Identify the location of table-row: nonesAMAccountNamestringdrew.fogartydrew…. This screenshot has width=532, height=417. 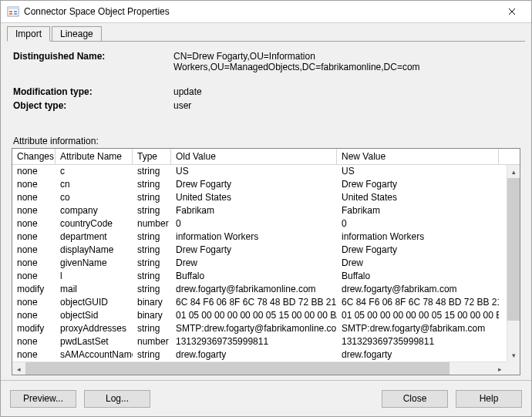
(266, 355).